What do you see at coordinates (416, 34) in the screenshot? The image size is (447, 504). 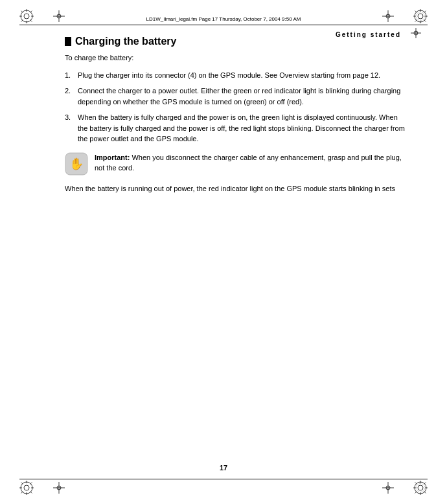 I see `chapter-crosshair` at bounding box center [416, 34].